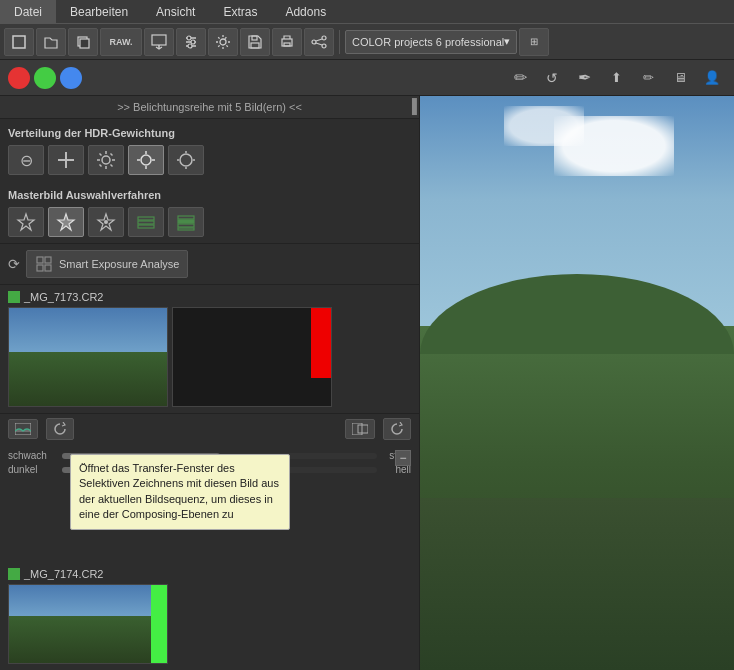  What do you see at coordinates (680, 78) in the screenshot?
I see `monitor-tool-button: 🖥` at bounding box center [680, 78].